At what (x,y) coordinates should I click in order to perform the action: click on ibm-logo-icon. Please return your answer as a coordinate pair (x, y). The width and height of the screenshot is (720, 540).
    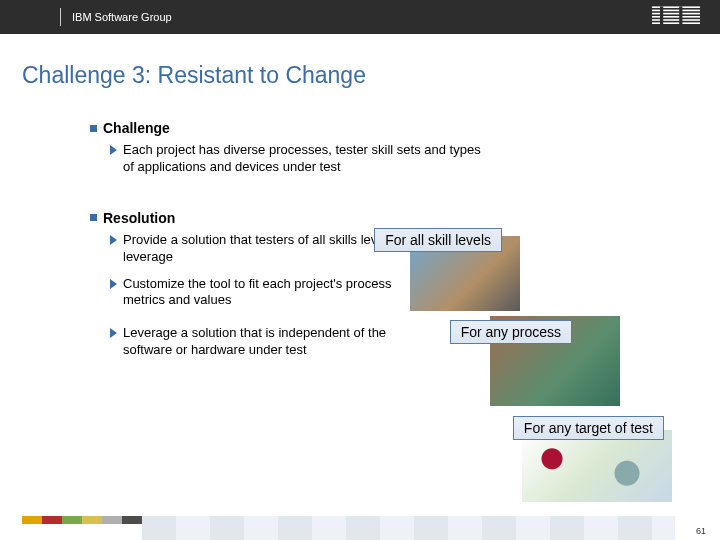
    Looking at the image, I should click on (676, 16).